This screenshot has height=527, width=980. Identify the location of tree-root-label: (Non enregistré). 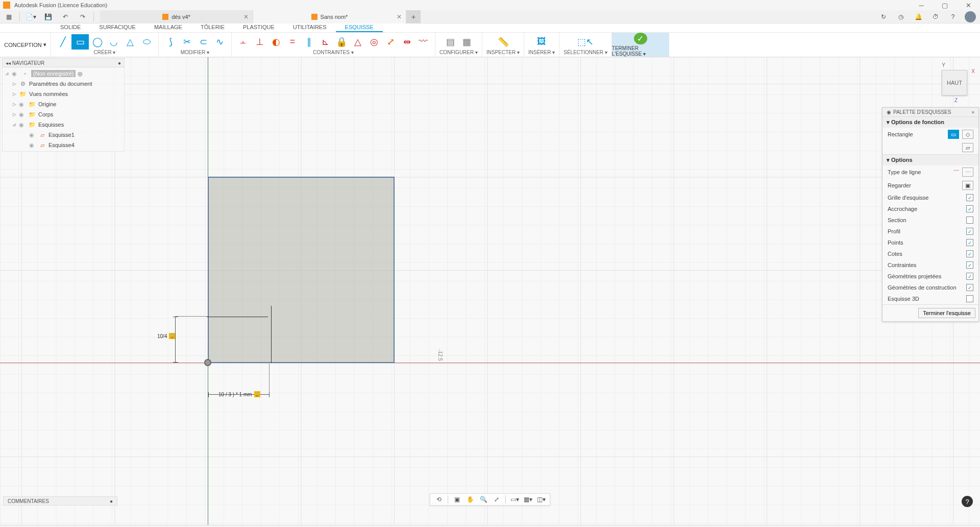
(53, 74).